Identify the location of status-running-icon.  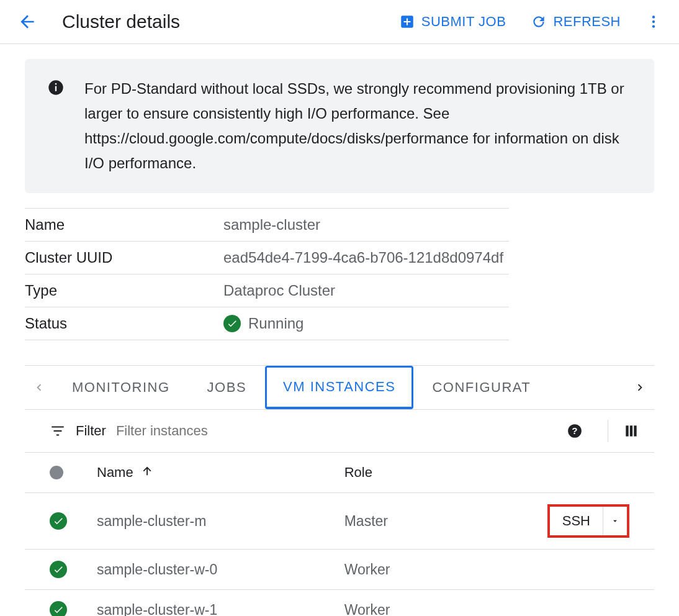
(232, 324).